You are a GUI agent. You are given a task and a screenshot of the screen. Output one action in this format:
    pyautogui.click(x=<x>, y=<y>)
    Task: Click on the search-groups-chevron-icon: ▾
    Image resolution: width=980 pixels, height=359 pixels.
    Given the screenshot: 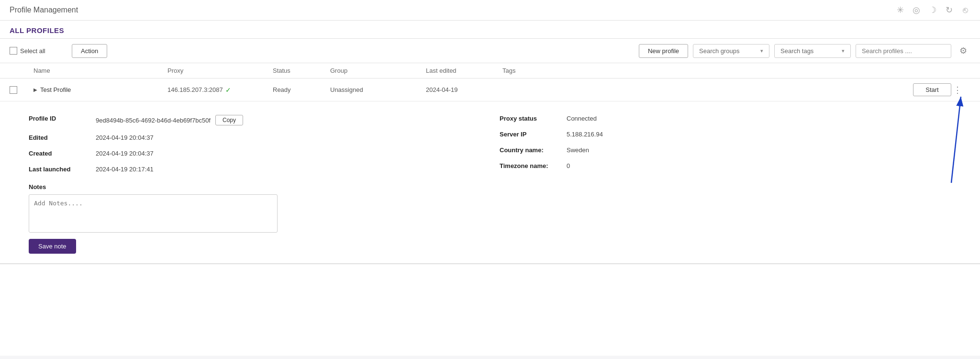 What is the action you would take?
    pyautogui.click(x=762, y=51)
    